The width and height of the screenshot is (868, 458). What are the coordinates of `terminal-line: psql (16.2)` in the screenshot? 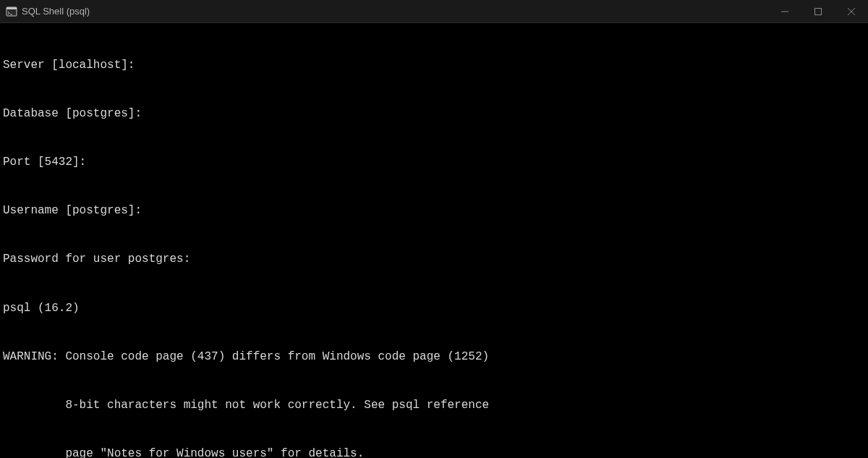 It's located at (434, 308).